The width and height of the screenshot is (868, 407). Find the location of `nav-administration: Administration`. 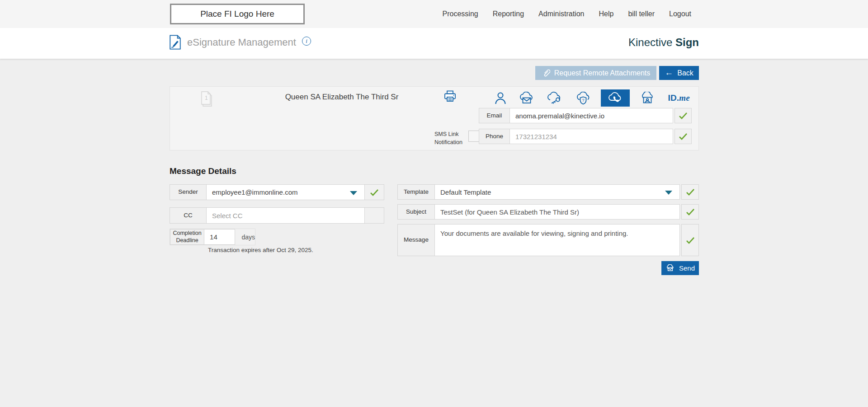

nav-administration: Administration is located at coordinates (561, 14).